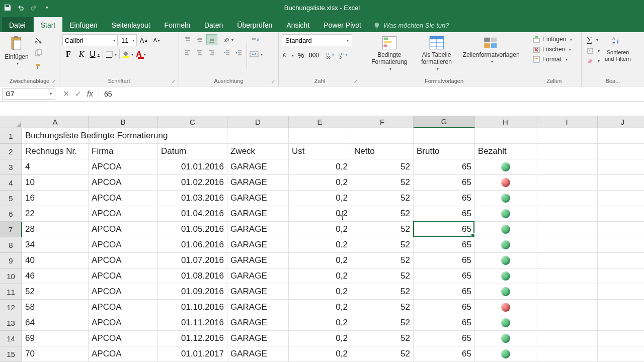 The height and width of the screenshot is (362, 644). I want to click on cell-B1, so click(123, 136).